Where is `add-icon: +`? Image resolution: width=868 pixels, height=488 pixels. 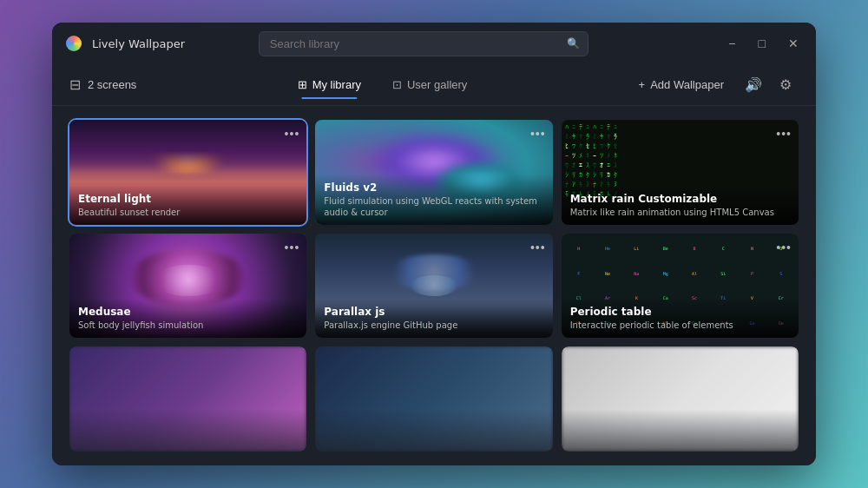
add-icon: + is located at coordinates (642, 85).